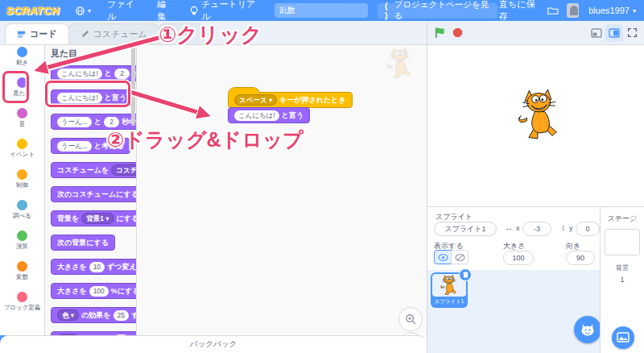 This screenshot has height=353, width=644. I want to click on palette-block: こんにちは!と2秒言う, so click(93, 73).